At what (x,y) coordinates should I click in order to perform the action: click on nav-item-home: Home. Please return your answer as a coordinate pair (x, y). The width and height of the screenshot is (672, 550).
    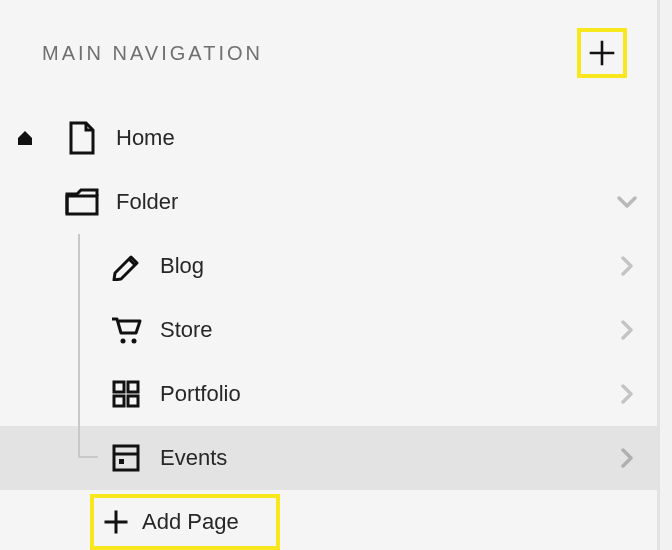
    Looking at the image, I should click on (328, 138).